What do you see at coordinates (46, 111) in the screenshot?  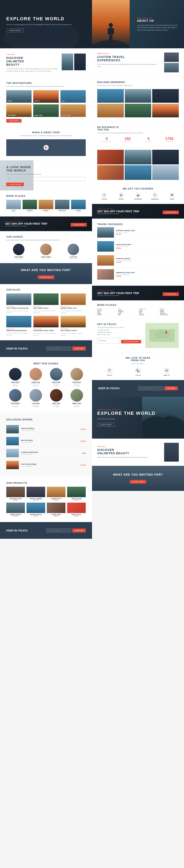 I see `dest-card-5: NEW YORK` at bounding box center [46, 111].